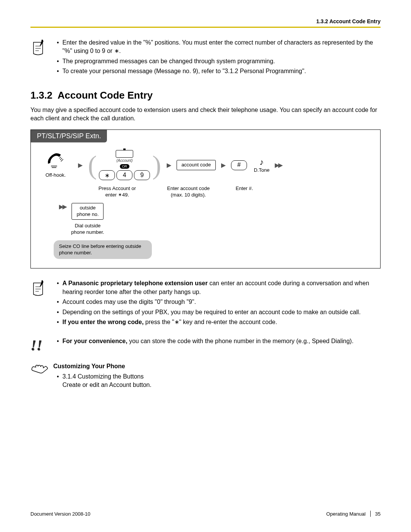 This screenshot has height=532, width=411. What do you see at coordinates (206, 114) in the screenshot?
I see `section-intro: You may give a specified account code to…` at bounding box center [206, 114].